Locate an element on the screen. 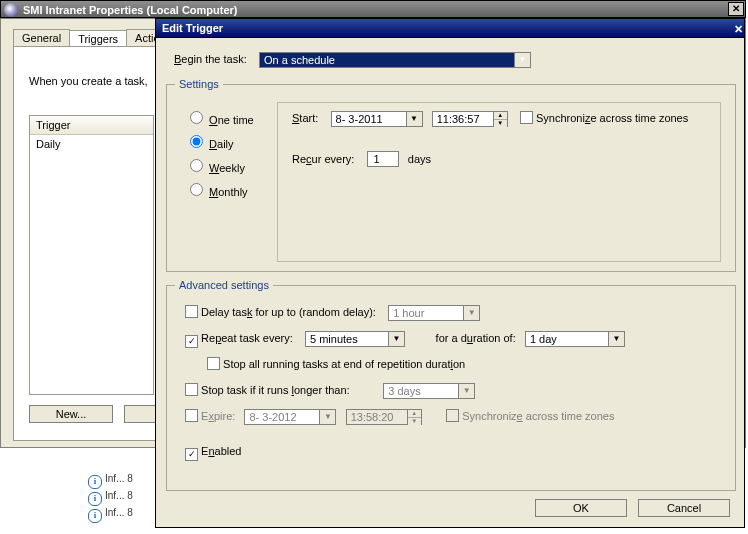 This screenshot has width=748, height=534. edit-trigger-titlebar: Edit Trigger ✕ is located at coordinates (450, 28).